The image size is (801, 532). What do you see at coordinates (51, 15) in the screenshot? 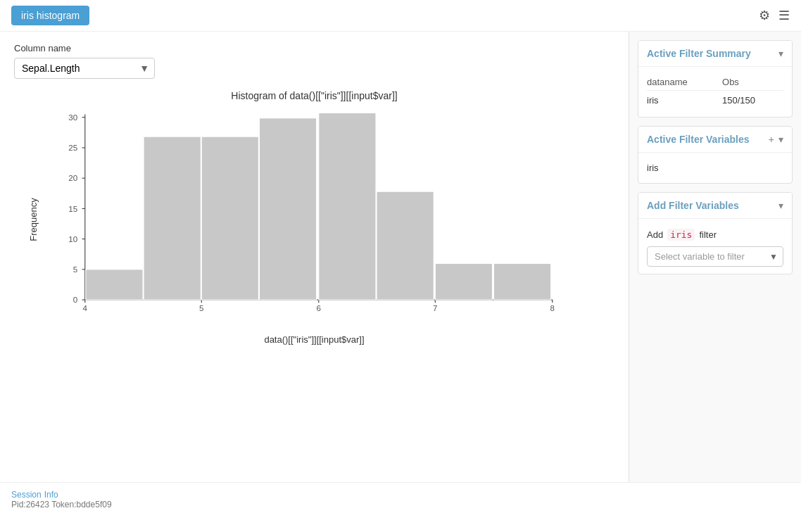
I see `app-title-button: iris histogram` at bounding box center [51, 15].